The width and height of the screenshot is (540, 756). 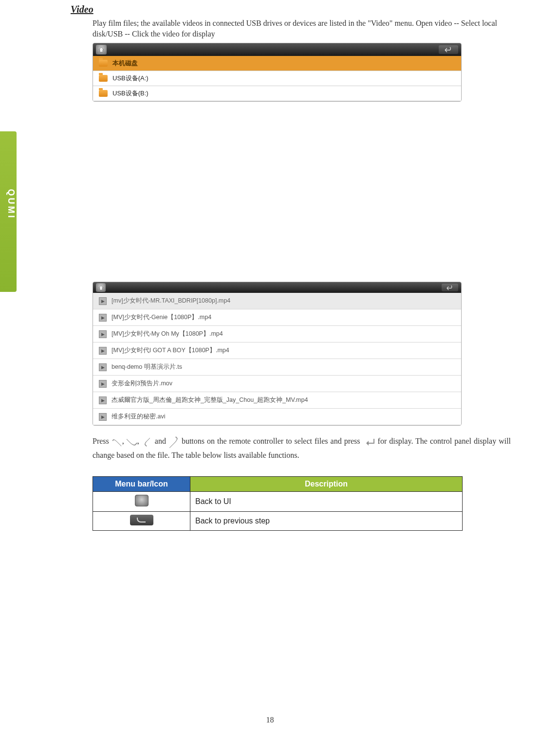 What do you see at coordinates (277, 63) in the screenshot?
I see `disk-row-local: 本机磁盘` at bounding box center [277, 63].